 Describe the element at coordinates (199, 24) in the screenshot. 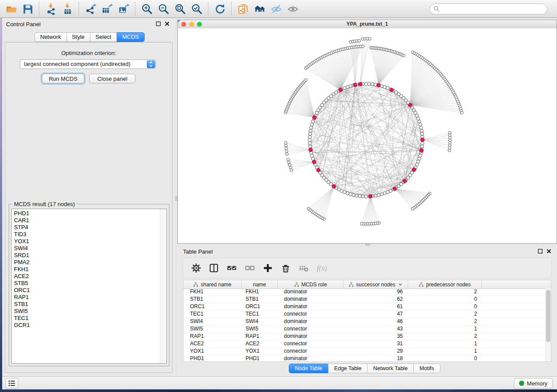

I see `maximize-window-button` at that location.